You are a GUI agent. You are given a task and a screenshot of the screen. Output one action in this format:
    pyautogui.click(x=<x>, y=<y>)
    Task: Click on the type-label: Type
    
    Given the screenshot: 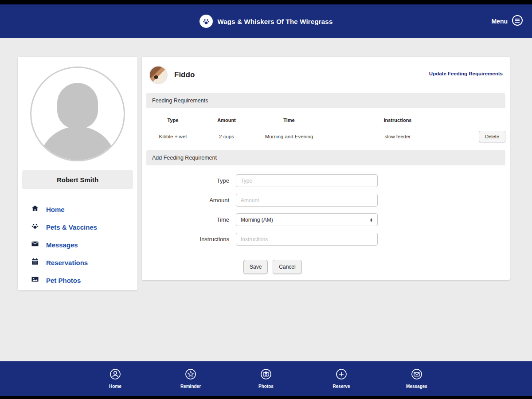 What is the action you would take?
    pyautogui.click(x=189, y=181)
    